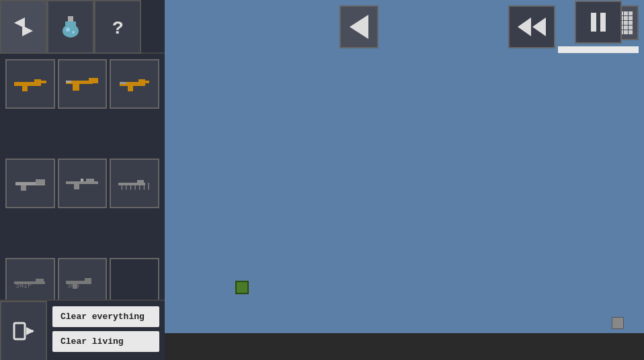 Image resolution: width=644 pixels, height=360 pixels. What do you see at coordinates (598, 50) in the screenshot?
I see `volume-bar` at bounding box center [598, 50].